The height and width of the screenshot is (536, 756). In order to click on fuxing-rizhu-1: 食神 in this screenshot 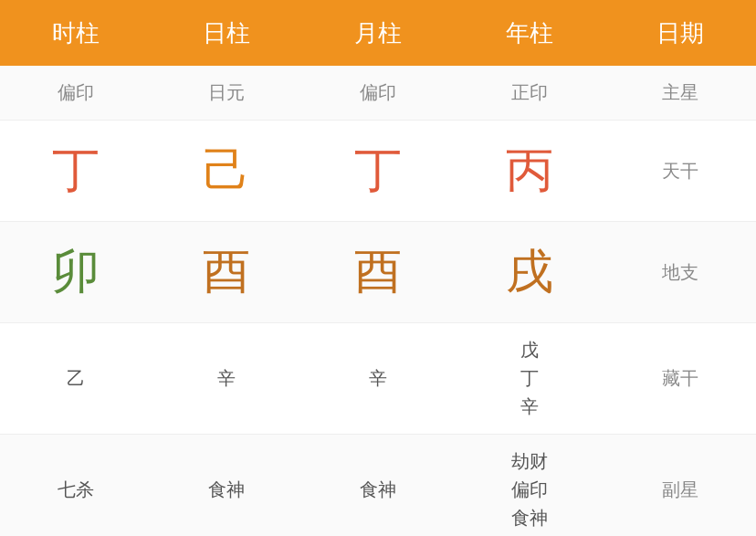, I will do `click(226, 489)`.